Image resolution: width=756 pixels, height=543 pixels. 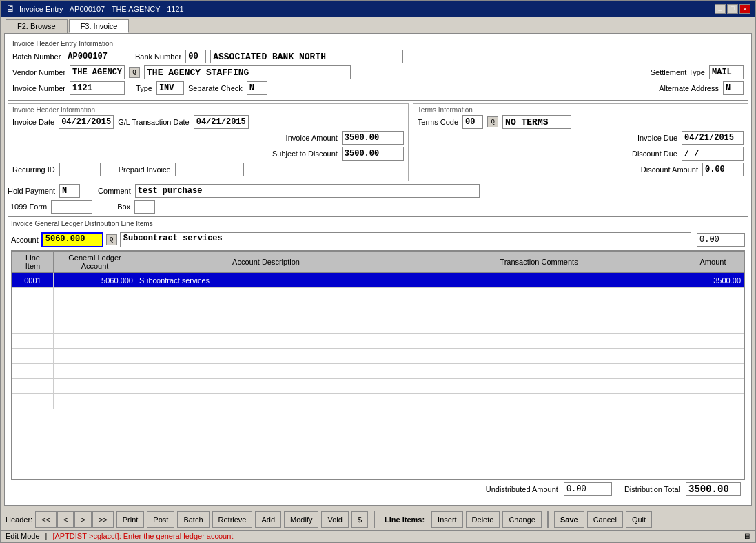 I want to click on account-description: Subcontract services, so click(x=405, y=240).